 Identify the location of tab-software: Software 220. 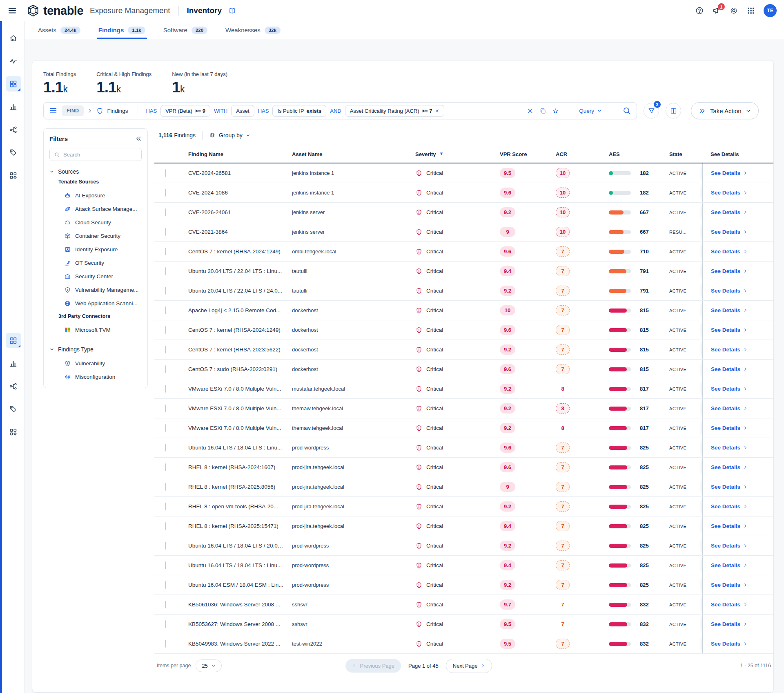
(185, 30).